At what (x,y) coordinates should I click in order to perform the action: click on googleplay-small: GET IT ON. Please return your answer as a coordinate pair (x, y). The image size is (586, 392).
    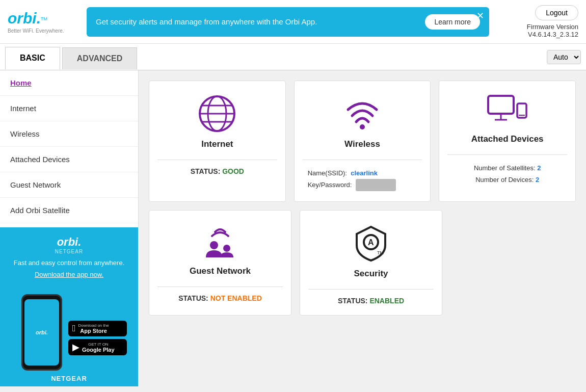
    Looking at the image, I should click on (98, 345).